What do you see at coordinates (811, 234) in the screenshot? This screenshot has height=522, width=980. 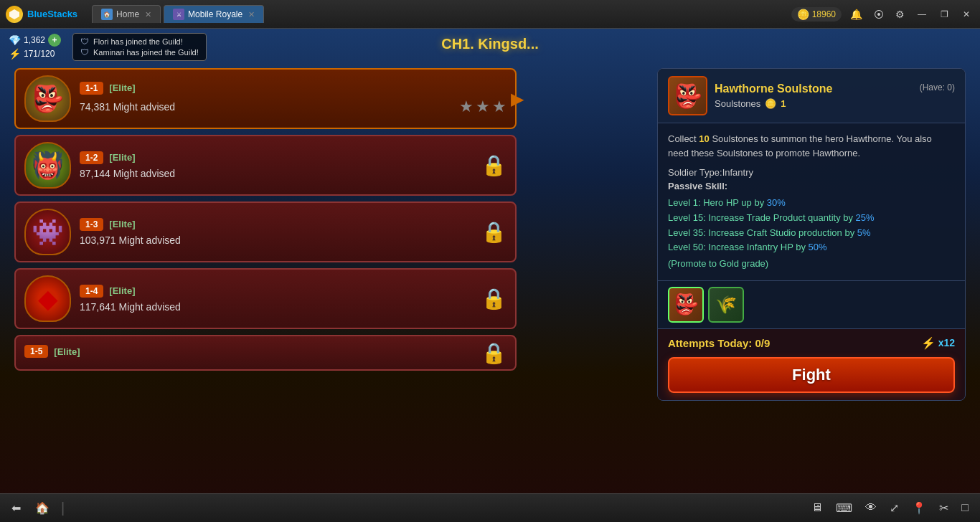 I see `tooltip-skills: Level 1: Hero HP up by 30% Level 15: Inc…` at bounding box center [811, 234].